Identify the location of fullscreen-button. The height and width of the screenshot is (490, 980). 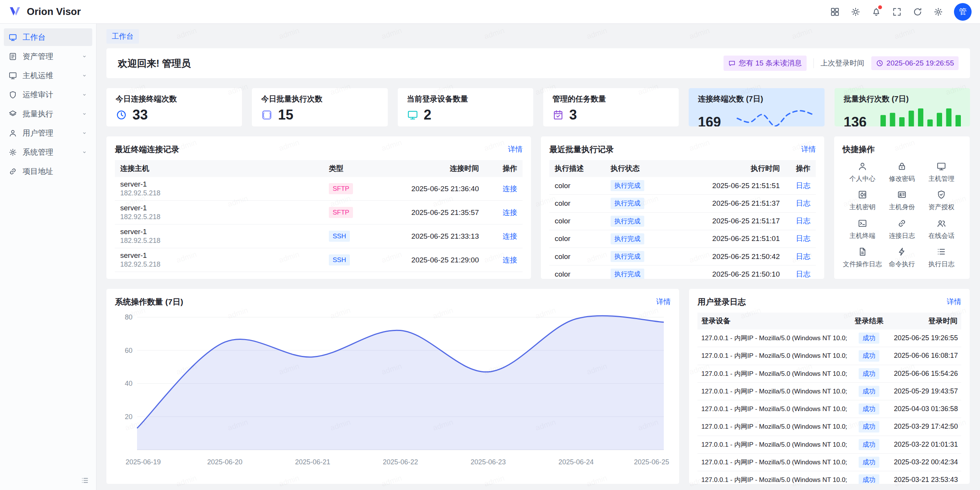
(897, 12).